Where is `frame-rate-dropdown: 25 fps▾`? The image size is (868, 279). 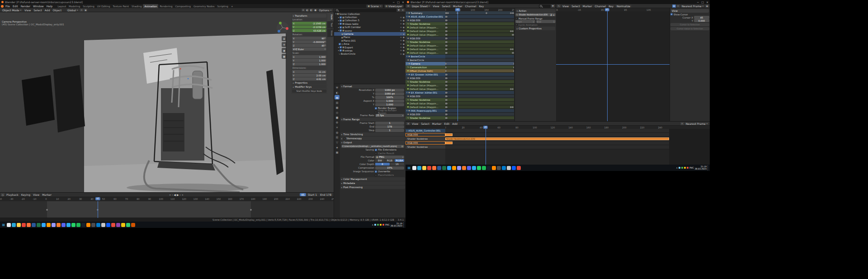
frame-rate-dropdown: 25 fps▾ is located at coordinates (390, 116).